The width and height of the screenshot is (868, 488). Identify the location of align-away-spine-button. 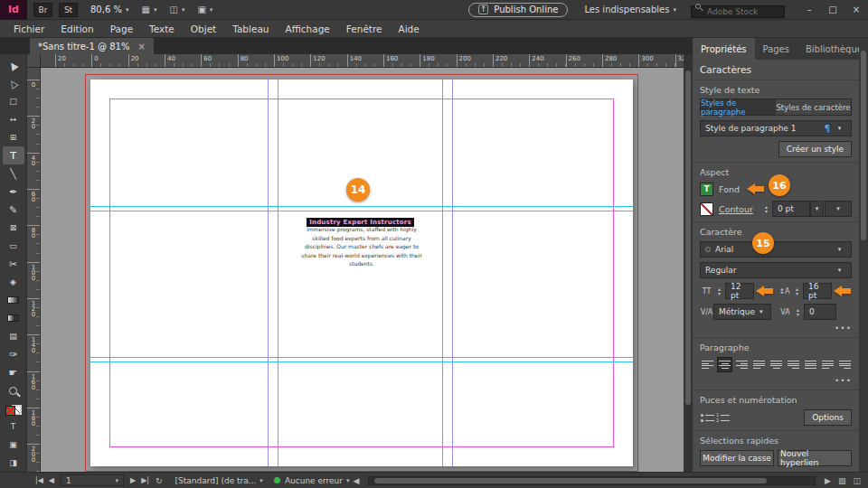
(844, 365).